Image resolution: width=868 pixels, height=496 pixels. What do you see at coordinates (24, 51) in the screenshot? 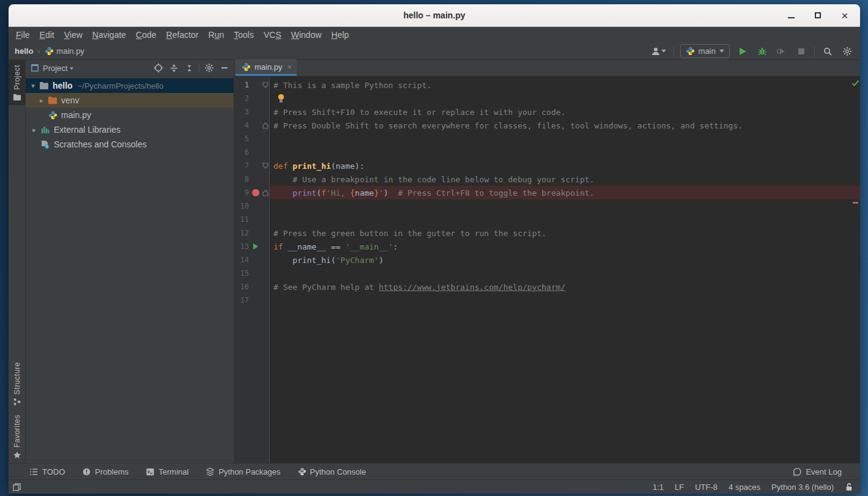
I see `breadcrumb-project: hello` at bounding box center [24, 51].